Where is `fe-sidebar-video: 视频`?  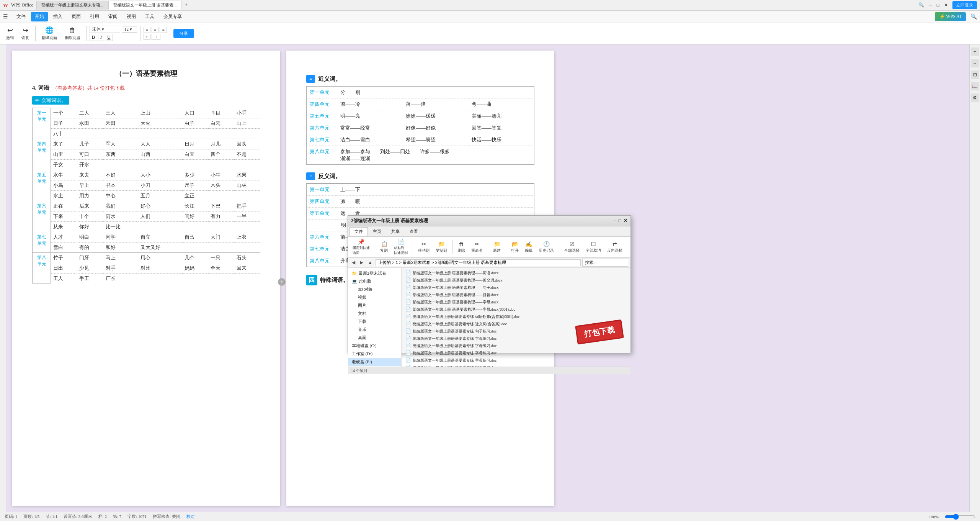
fe-sidebar-video: 视频 is located at coordinates (374, 297).